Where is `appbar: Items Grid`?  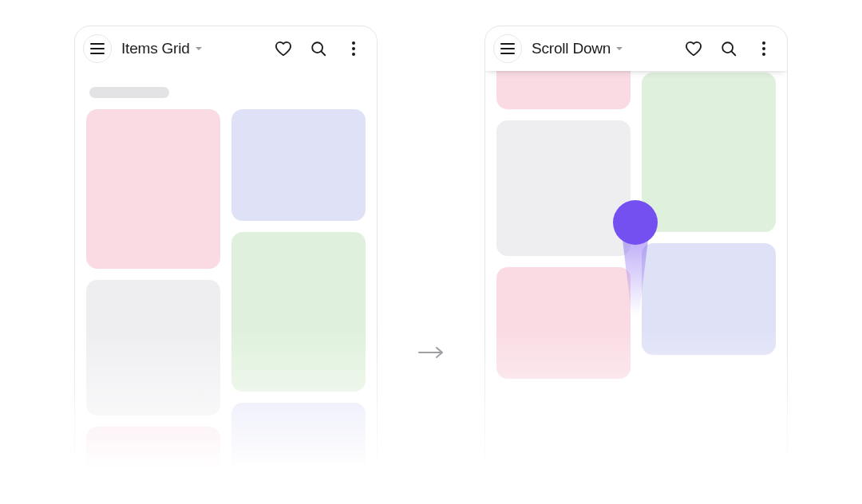 appbar: Items Grid is located at coordinates (226, 49).